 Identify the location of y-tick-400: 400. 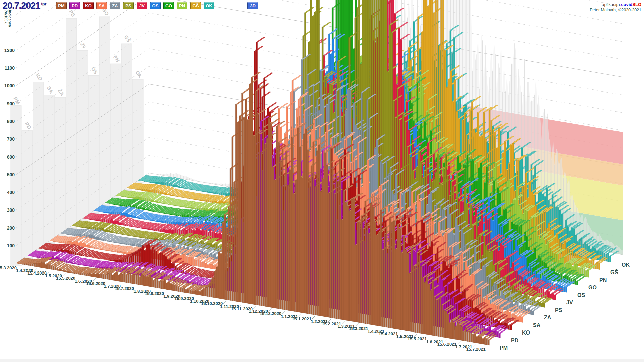
(11, 192).